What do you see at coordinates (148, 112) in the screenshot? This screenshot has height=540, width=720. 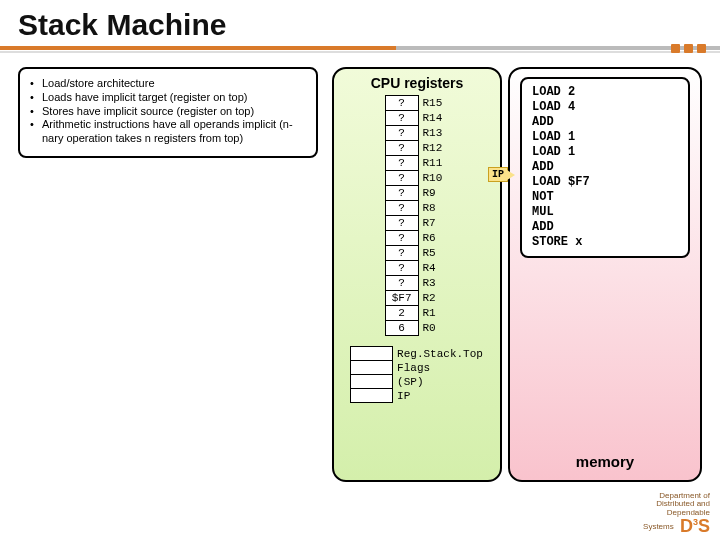 I see `bullet-item: Stores have implicit source (register on…` at bounding box center [148, 112].